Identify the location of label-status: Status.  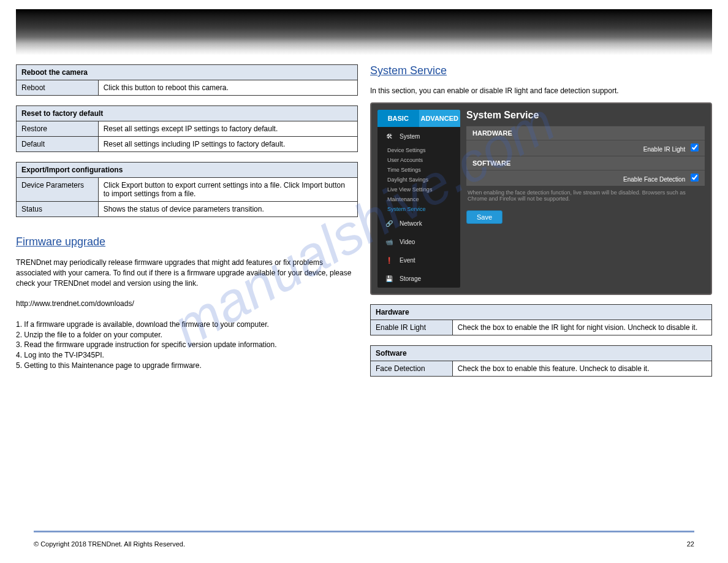
(58, 210).